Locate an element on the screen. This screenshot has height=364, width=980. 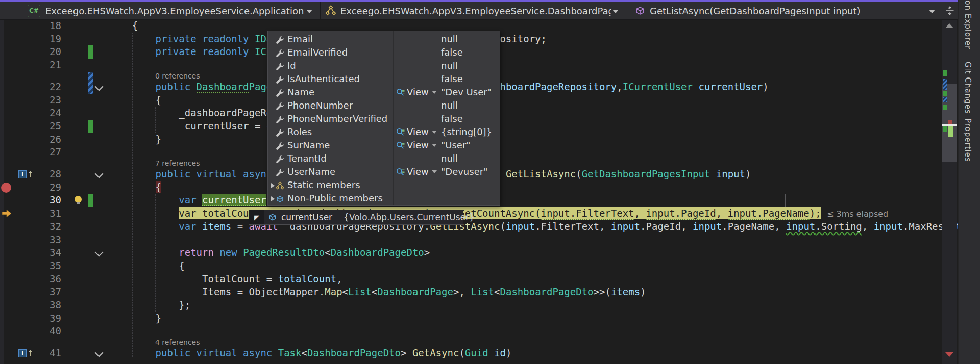
codelens-references: 4 references is located at coordinates (178, 343).